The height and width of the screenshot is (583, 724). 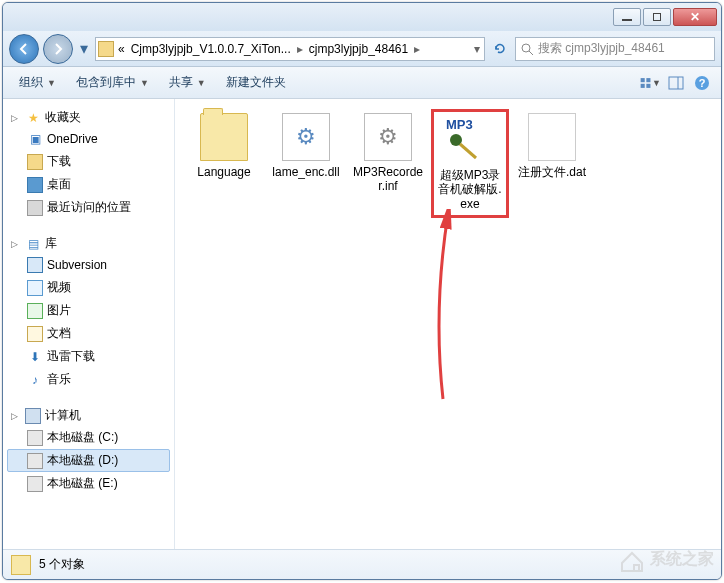 What do you see at coordinates (88, 310) in the screenshot?
I see `sidebar-item-pictures: 图片` at bounding box center [88, 310].